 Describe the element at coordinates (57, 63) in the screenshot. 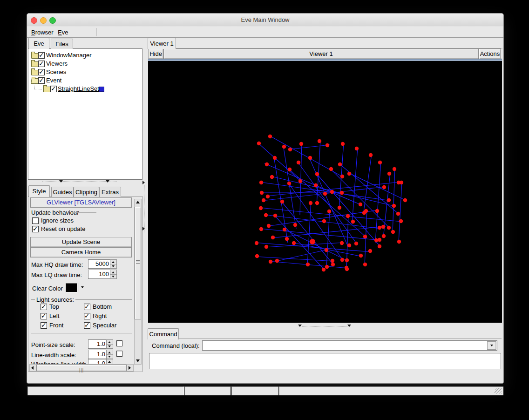

I see `tree-item-label: Viewers` at that location.